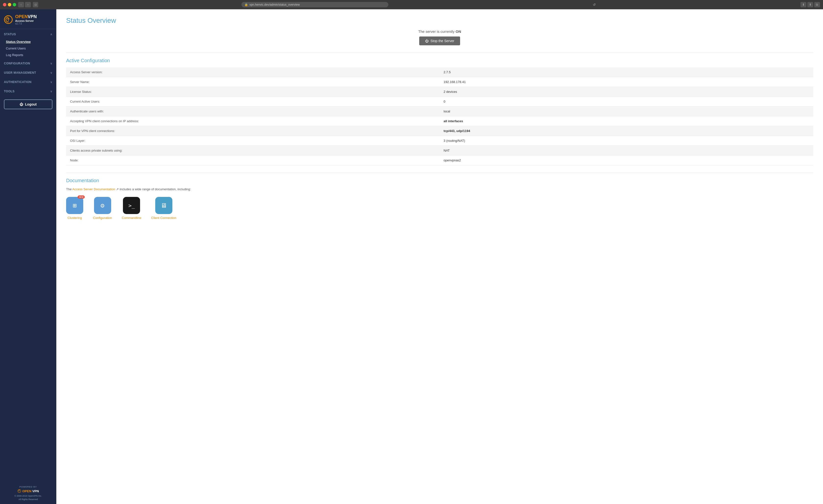  I want to click on maximize-window-dot, so click(14, 5).